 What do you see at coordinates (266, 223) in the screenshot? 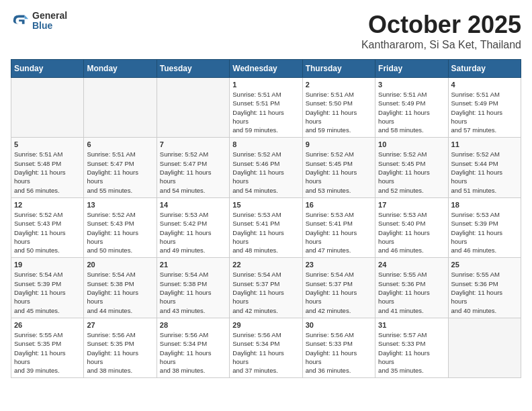
I see `cell-info-line: Sunset: 5:41 PM` at bounding box center [266, 223].